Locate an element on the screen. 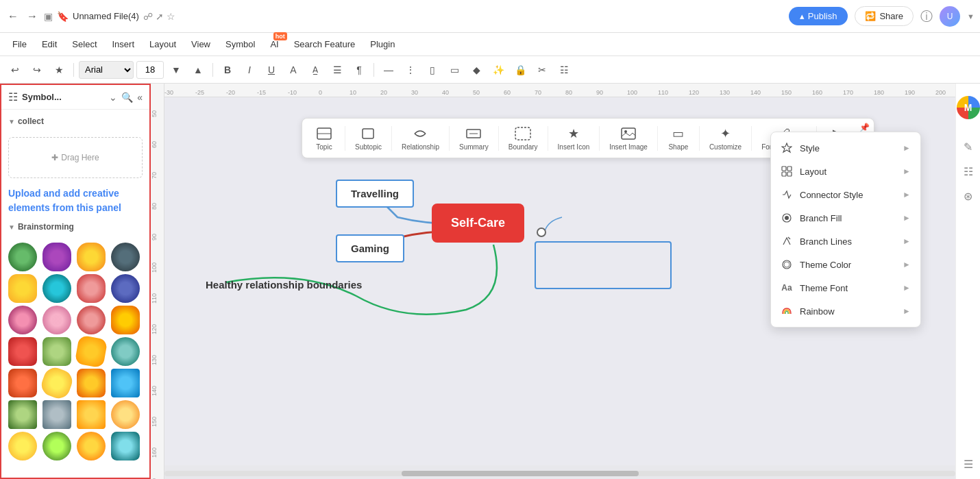  help-icon: ⓘ is located at coordinates (927, 16).